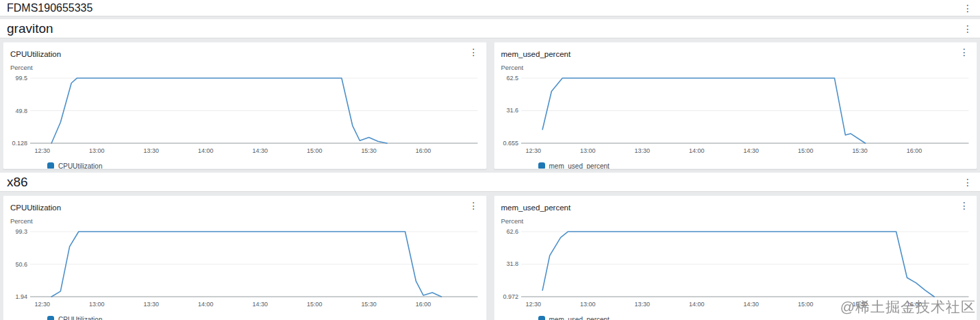 This screenshot has height=320, width=980. Describe the element at coordinates (21, 111) in the screenshot. I see `svg-text: 49.8` at that location.